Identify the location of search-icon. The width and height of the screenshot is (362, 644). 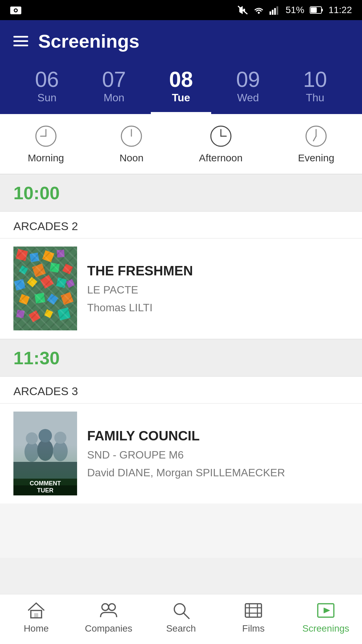
(181, 610).